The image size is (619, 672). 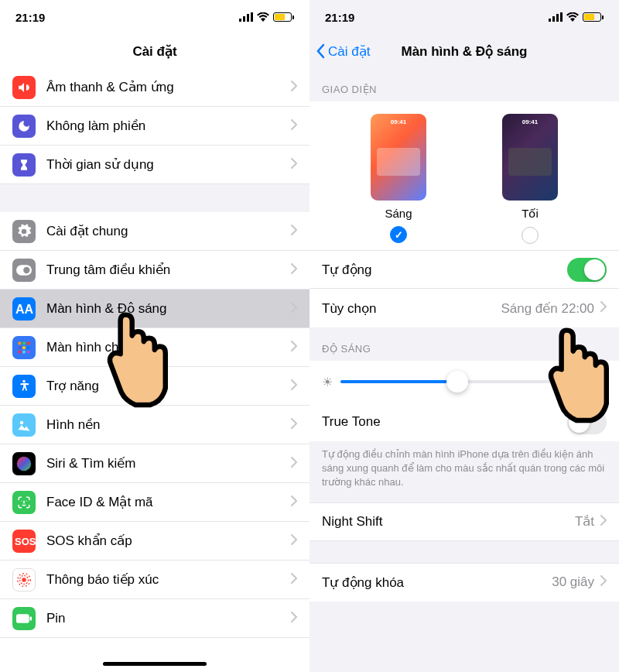 I want to click on access-icon, so click(x=24, y=386).